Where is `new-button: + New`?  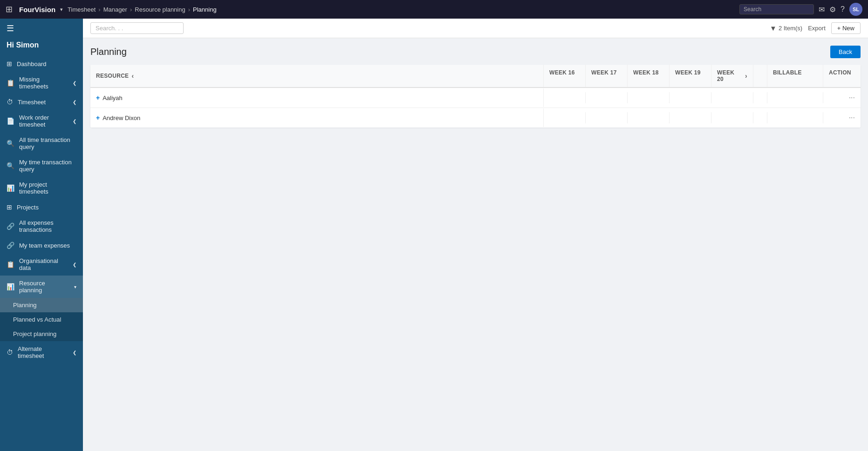
new-button: + New is located at coordinates (846, 28).